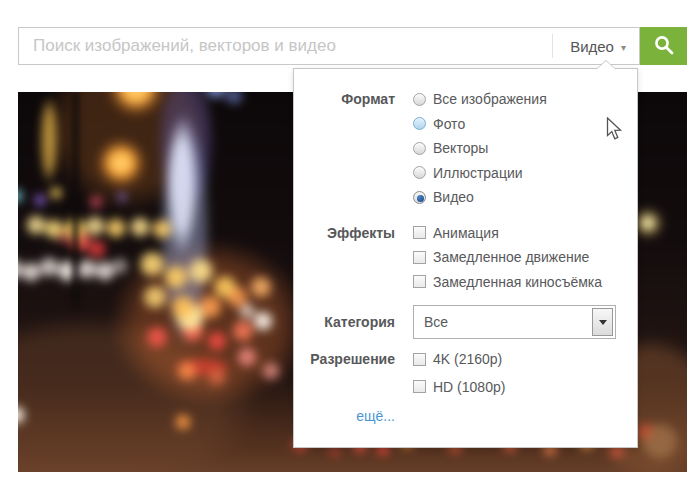  What do you see at coordinates (480, 148) in the screenshot?
I see `radio-option-vectors: Векторы` at bounding box center [480, 148].